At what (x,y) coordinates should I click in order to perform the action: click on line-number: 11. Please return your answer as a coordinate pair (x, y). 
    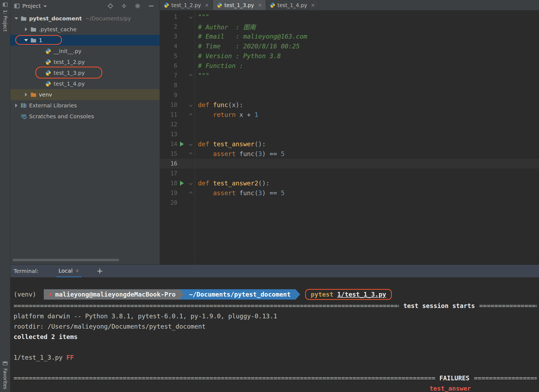
    Looking at the image, I should click on (169, 115).